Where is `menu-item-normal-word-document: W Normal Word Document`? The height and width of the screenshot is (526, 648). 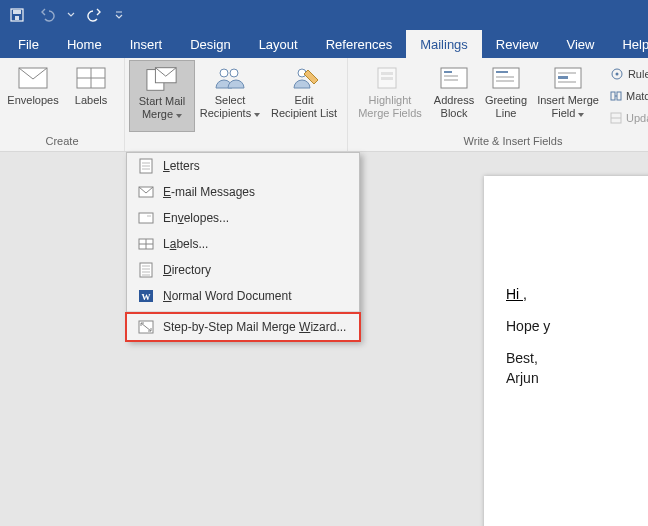
menu-item-normal-word-document: W Normal Word Document is located at coordinates (243, 296).